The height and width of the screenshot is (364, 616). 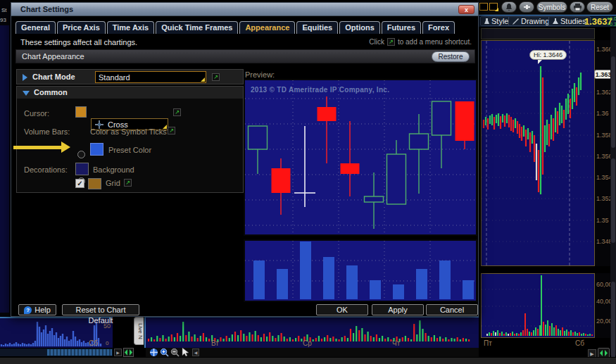 I want to click on section-header: Chart Appearance Restore, so click(x=245, y=56).